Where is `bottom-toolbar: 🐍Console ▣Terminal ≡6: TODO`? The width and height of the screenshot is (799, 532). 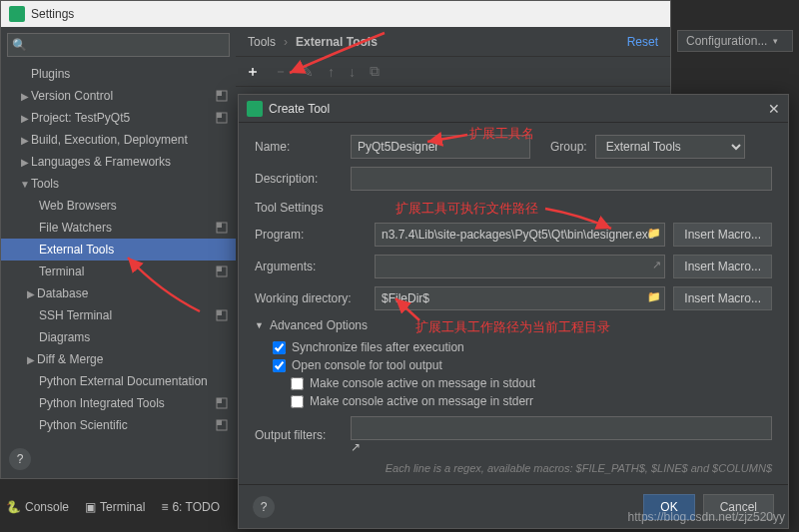 bottom-toolbar: 🐍Console ▣Terminal ≡6: TODO is located at coordinates (113, 507).